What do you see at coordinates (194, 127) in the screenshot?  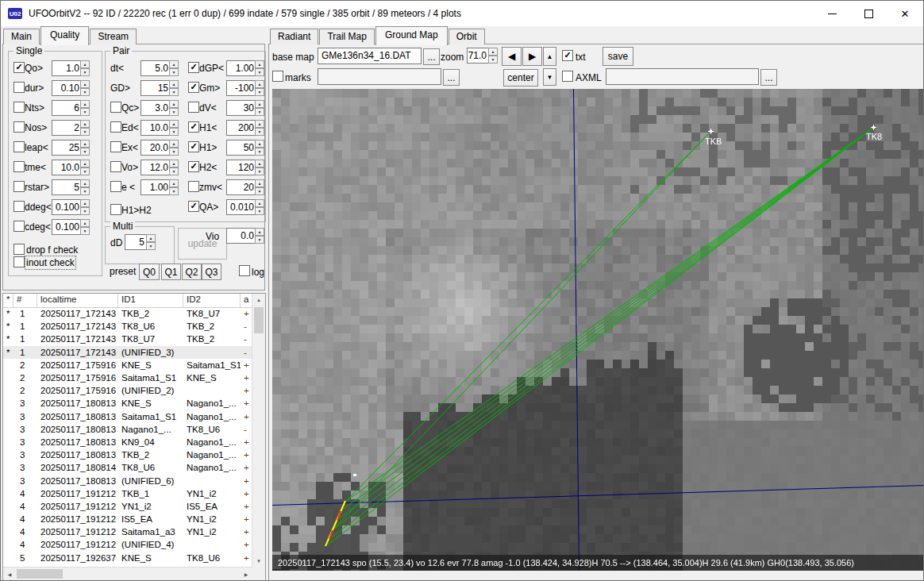 I see `pair-checkbox-h1: ✓` at bounding box center [194, 127].